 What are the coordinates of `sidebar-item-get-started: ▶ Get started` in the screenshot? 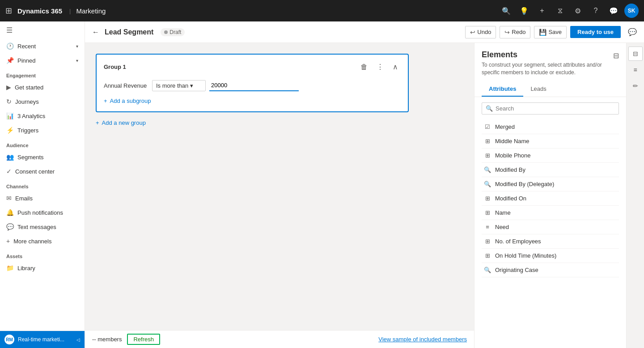 It's located at (42, 87).